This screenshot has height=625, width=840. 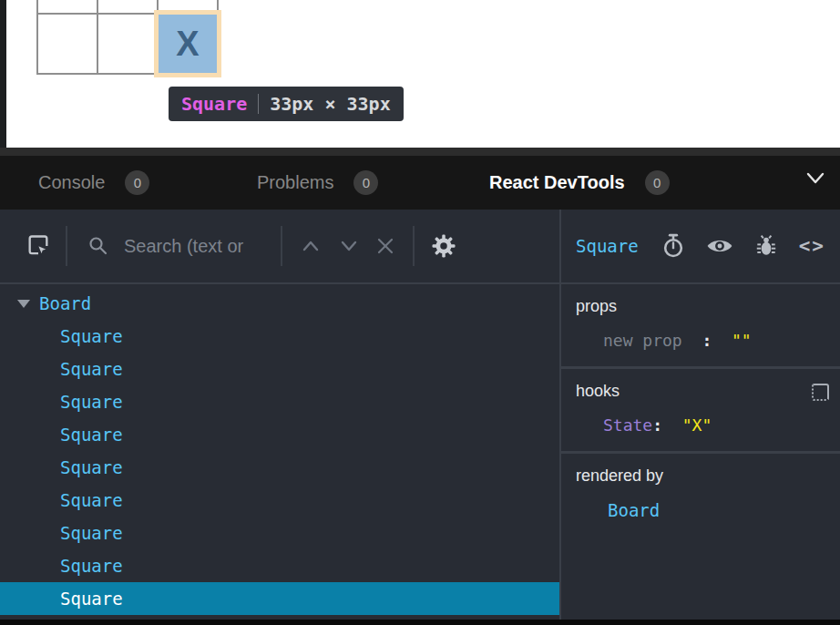 I want to click on cell-mark: X, so click(x=188, y=44).